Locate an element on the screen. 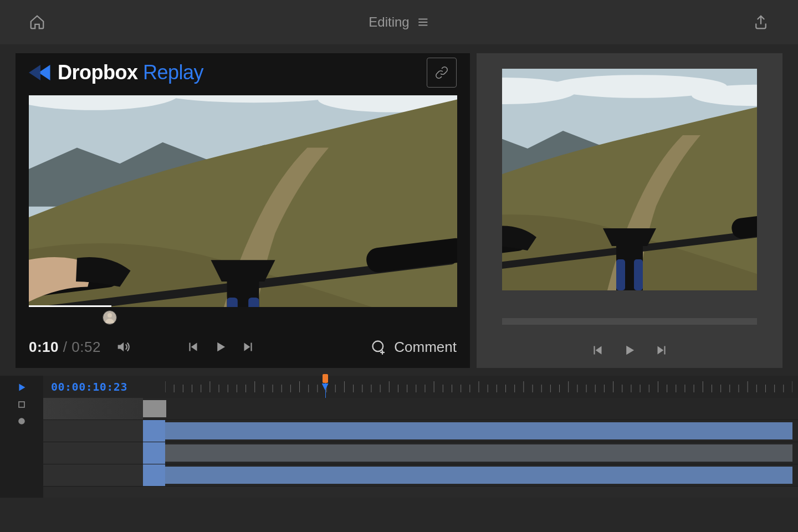 The image size is (798, 532). mode-dropdown: Editing is located at coordinates (399, 22).